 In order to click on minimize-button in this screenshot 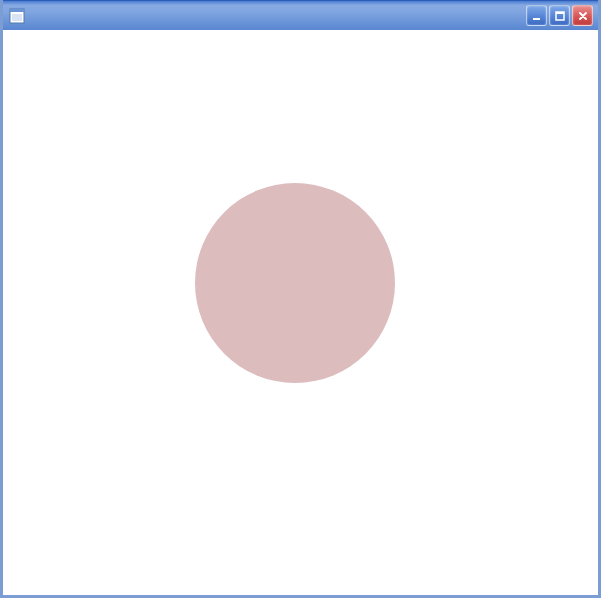, I will do `click(536, 16)`.